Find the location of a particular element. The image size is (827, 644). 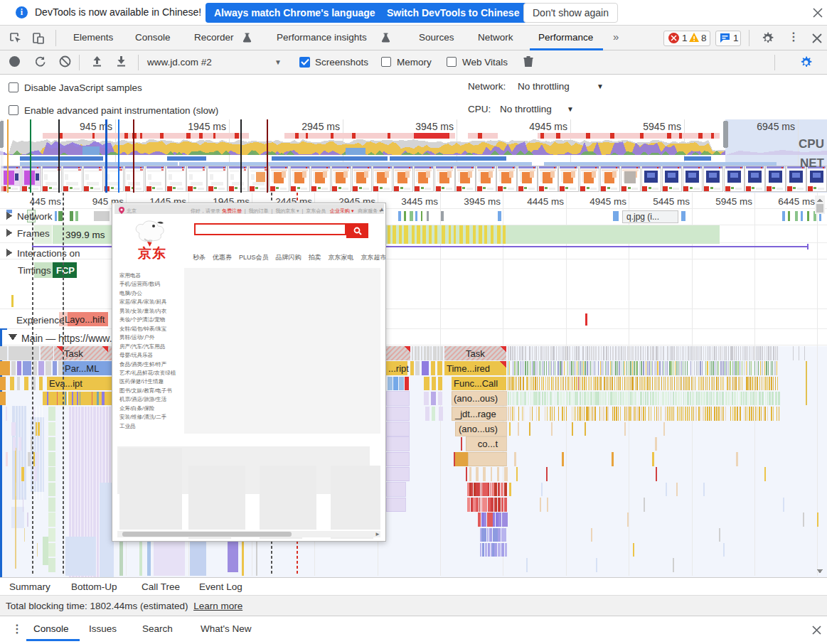

svg-text: Time...ired is located at coordinates (468, 368).